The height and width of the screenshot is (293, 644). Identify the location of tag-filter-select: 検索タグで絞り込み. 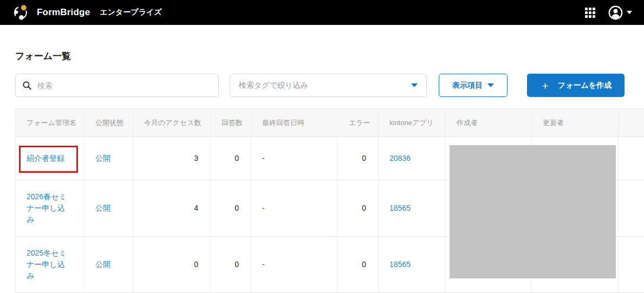
(328, 86).